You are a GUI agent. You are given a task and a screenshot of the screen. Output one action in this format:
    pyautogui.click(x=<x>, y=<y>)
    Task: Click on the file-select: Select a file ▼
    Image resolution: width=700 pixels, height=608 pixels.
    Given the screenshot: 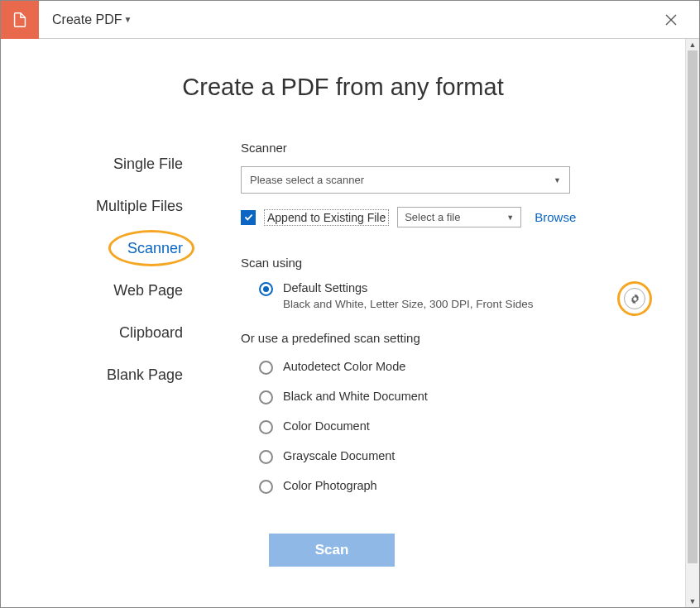 What is the action you would take?
    pyautogui.click(x=459, y=217)
    